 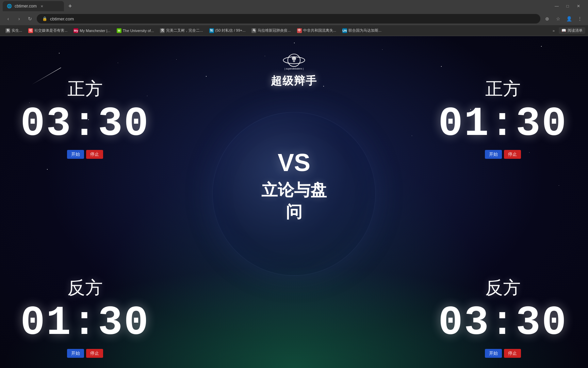 I want to click on tab-title: cbtimer.com, so click(x=26, y=6).